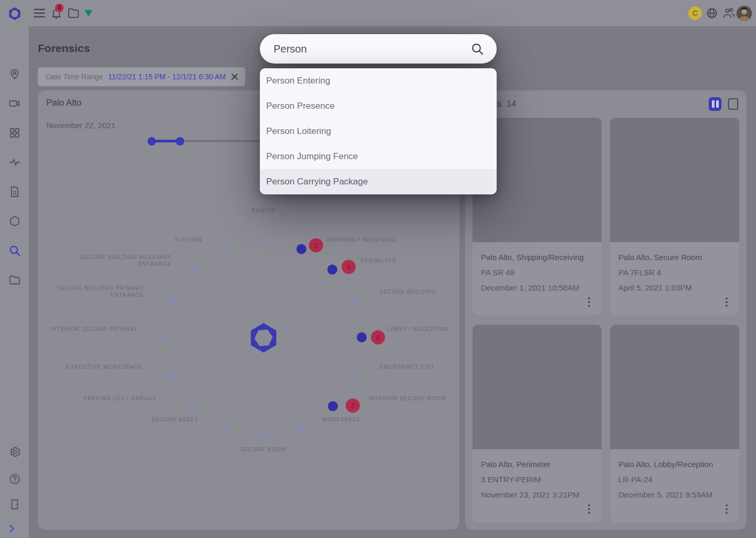 The height and width of the screenshot is (538, 756). Describe the element at coordinates (537, 423) in the screenshot. I see `result-card: Palo Alto, Perimeter3 ENTRY-PERIMNovembe…` at that location.